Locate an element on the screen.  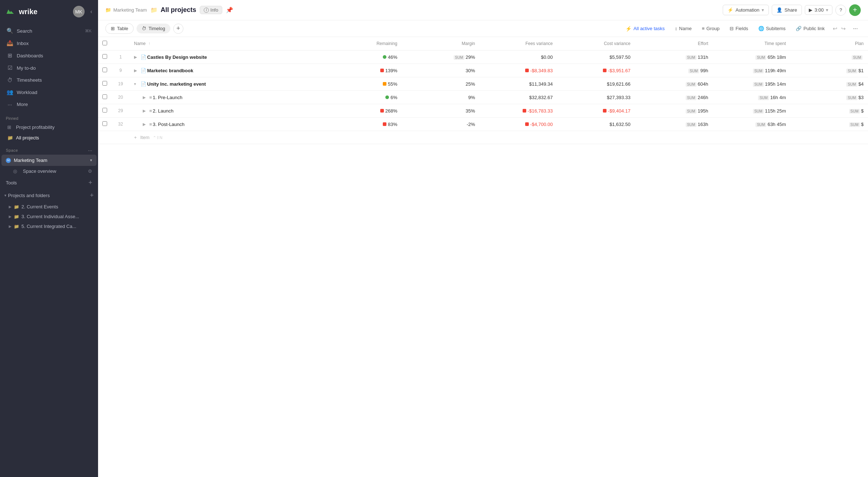
redo-button: ↪ is located at coordinates (843, 29).